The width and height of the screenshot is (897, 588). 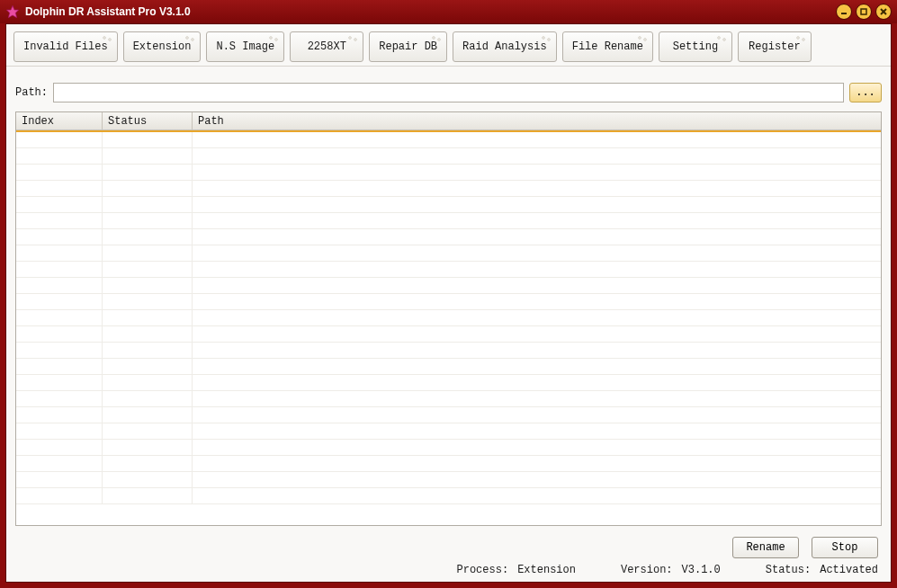 What do you see at coordinates (864, 12) in the screenshot?
I see `maximize-button` at bounding box center [864, 12].